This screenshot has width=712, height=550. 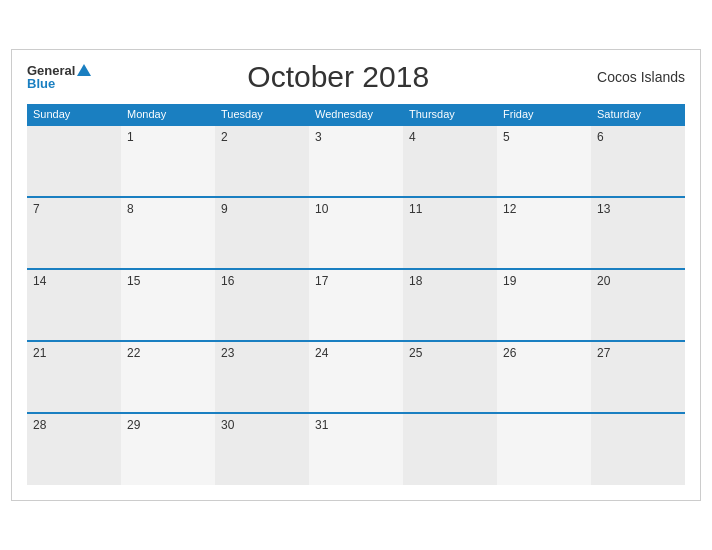 What do you see at coordinates (74, 114) in the screenshot?
I see `day-header-sunday: Sunday` at bounding box center [74, 114].